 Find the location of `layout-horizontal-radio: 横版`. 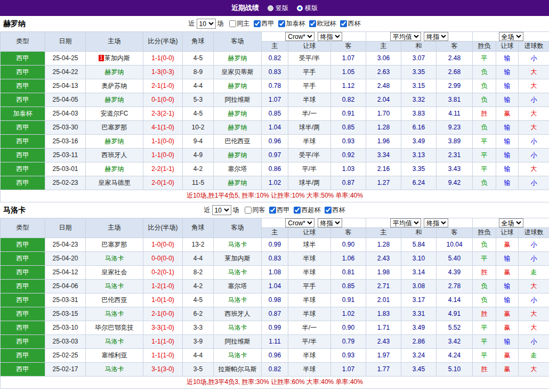

layout-horizontal-radio: 横版 is located at coordinates (307, 9).